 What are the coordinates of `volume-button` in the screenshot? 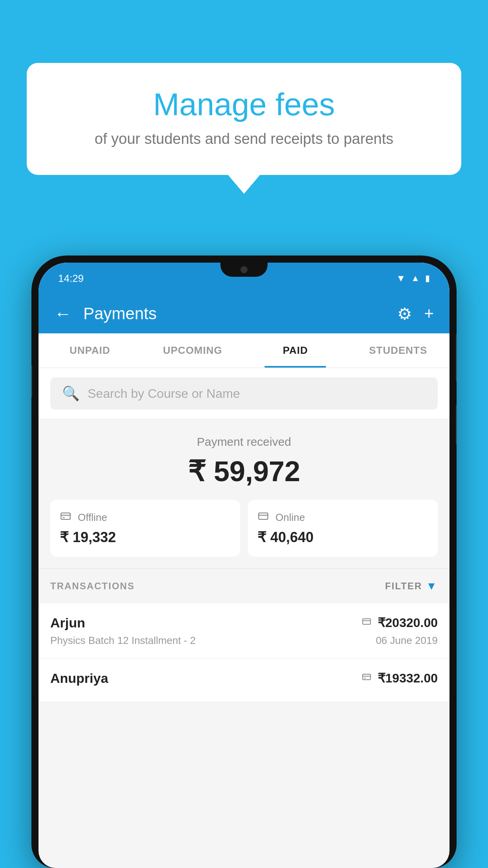 It's located at (32, 381).